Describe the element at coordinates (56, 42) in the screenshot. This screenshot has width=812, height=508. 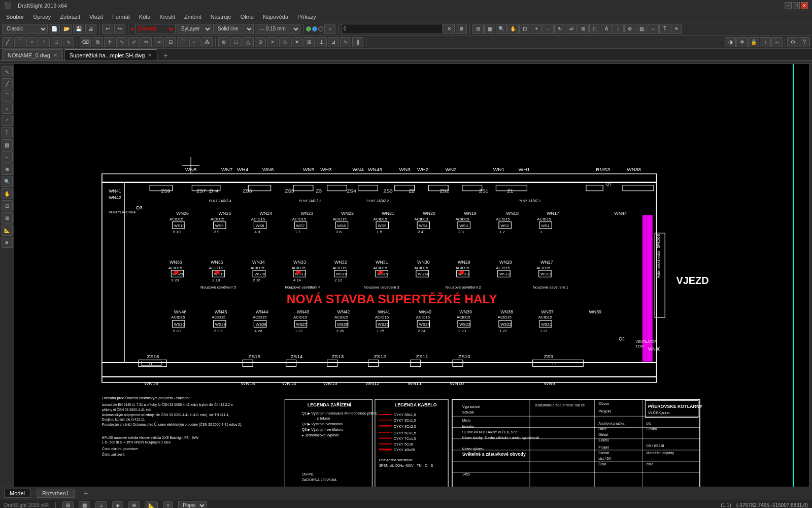
I see `rect-btn: □` at that location.